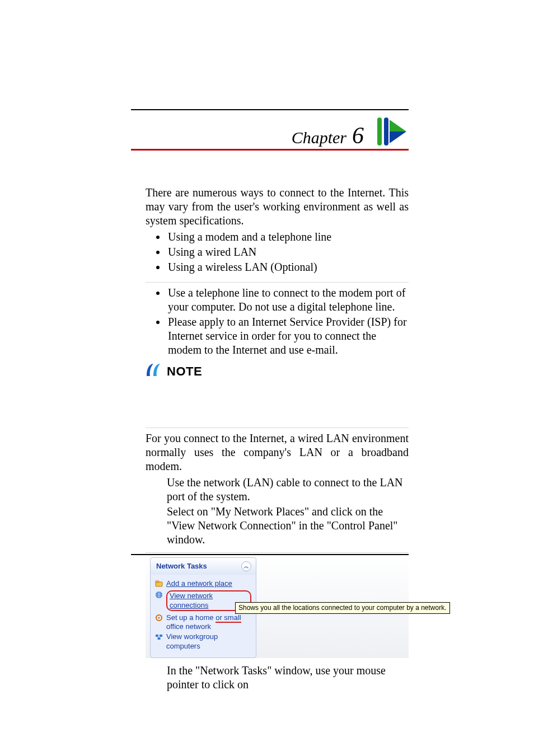  What do you see at coordinates (277, 321) in the screenshot?
I see `note-bullets: Use a telephone line to connect to the m…` at bounding box center [277, 321].